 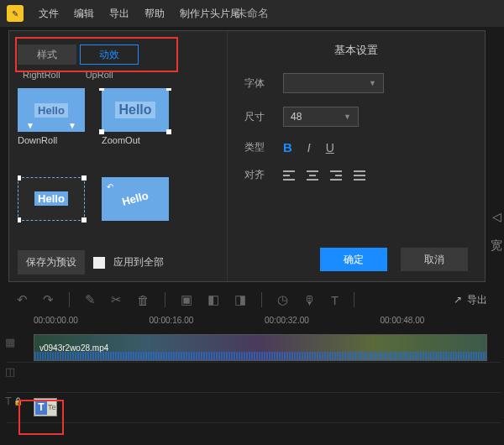 I want to click on align-label: 对齐, so click(x=257, y=175).